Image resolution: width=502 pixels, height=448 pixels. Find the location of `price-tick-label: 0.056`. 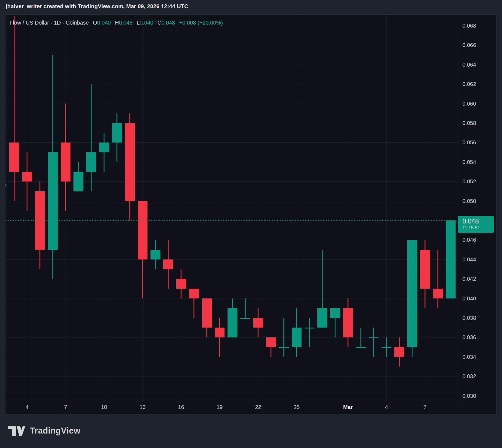

price-tick-label: 0.056 is located at coordinates (469, 142).